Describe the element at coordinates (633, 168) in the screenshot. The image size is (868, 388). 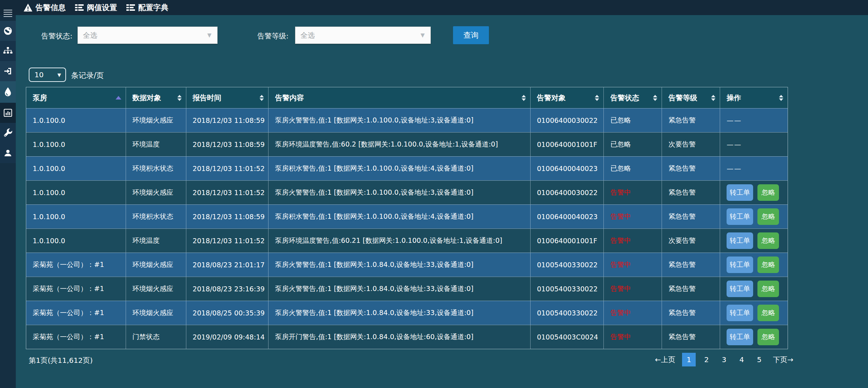
I see `cell-status: 已忽略` at that location.